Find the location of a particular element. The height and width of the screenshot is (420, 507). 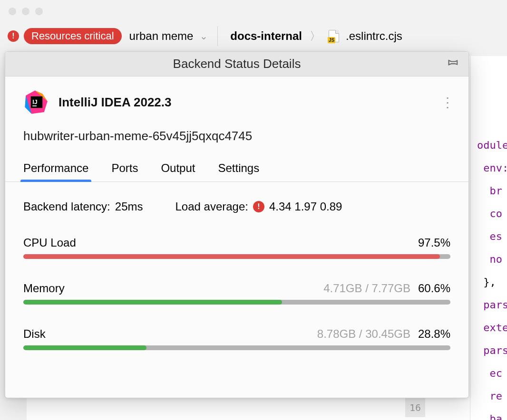

code-line: exte is located at coordinates (491, 328).